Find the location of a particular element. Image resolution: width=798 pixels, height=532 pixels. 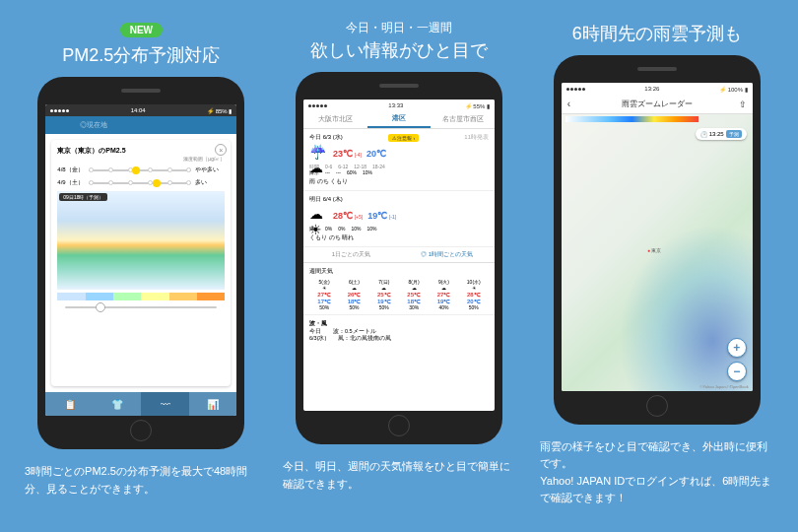

tomorrow-section: 明日 6/4 (木) ☁☀ 28℃ [+5] 19℃ [-1] 降水 0%0%1… is located at coordinates (399, 219).